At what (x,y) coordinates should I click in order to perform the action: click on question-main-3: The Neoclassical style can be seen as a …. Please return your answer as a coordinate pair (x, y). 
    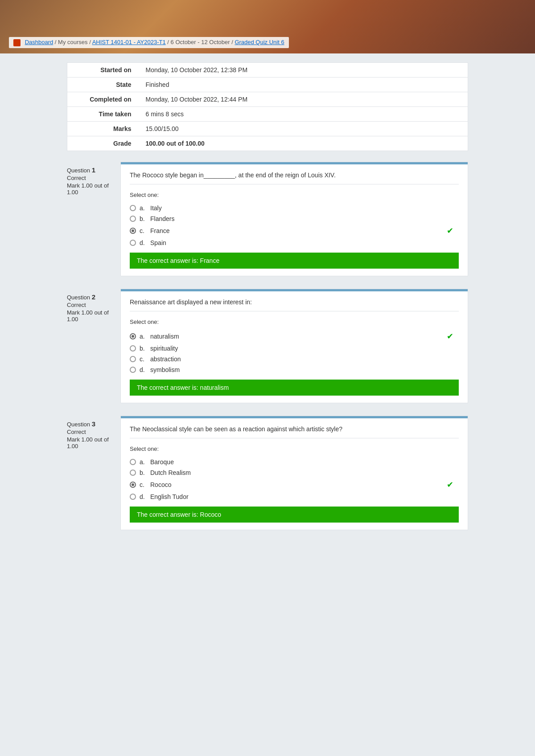
    Looking at the image, I should click on (294, 473).